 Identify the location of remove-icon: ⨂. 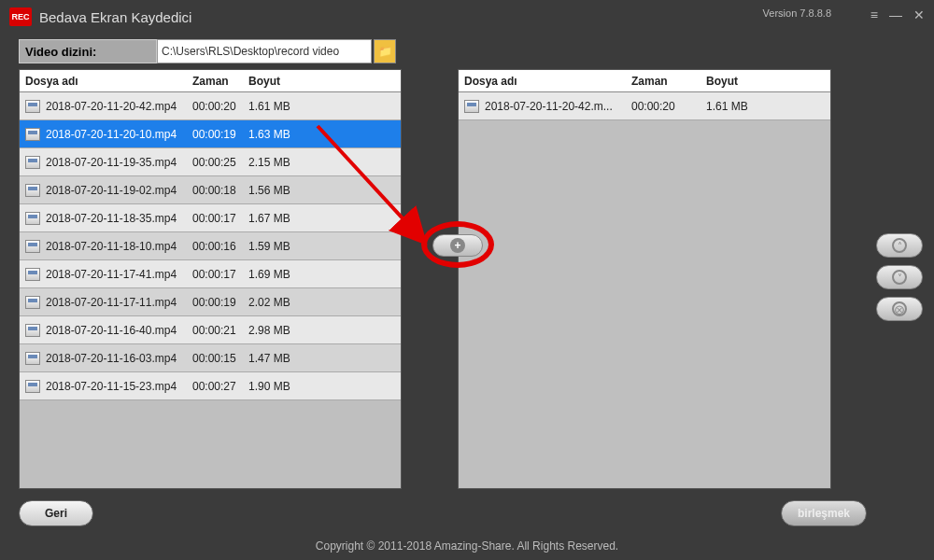
(899, 309).